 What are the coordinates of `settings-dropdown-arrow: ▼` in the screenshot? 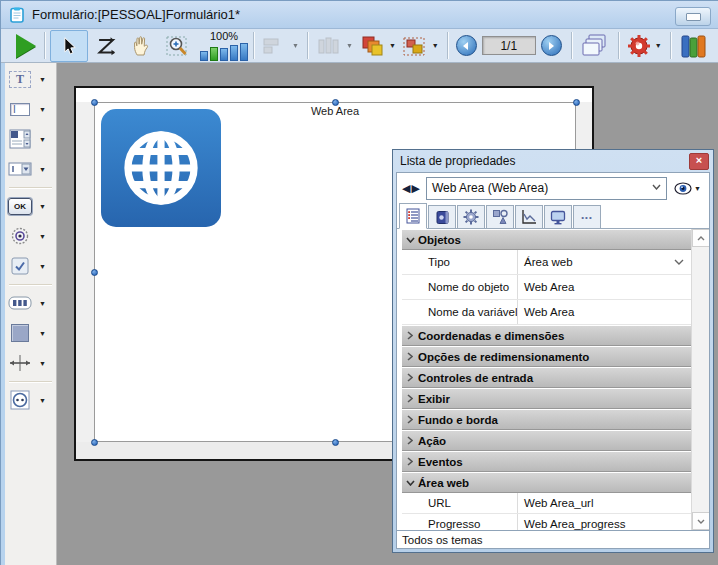 It's located at (658, 46).